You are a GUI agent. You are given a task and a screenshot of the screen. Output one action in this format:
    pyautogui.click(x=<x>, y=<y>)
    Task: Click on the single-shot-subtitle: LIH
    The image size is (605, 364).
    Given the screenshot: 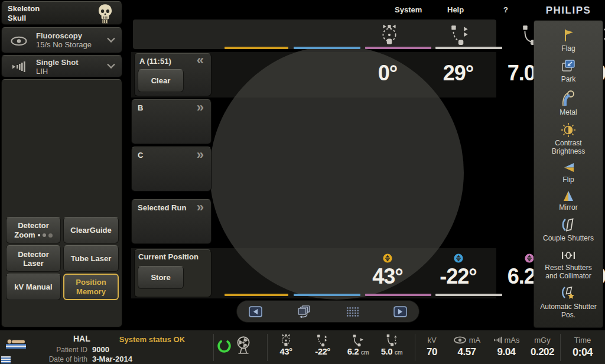 What is the action you would take?
    pyautogui.click(x=57, y=71)
    